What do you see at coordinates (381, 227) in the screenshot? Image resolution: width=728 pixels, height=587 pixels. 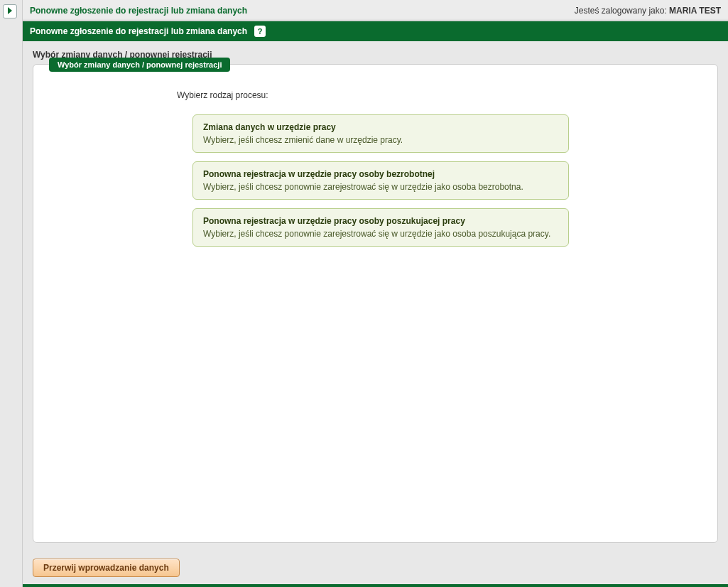 I see `option-reregister-jobseeker: Ponowna rejestracja w urzędzie pracy oso…` at bounding box center [381, 227].